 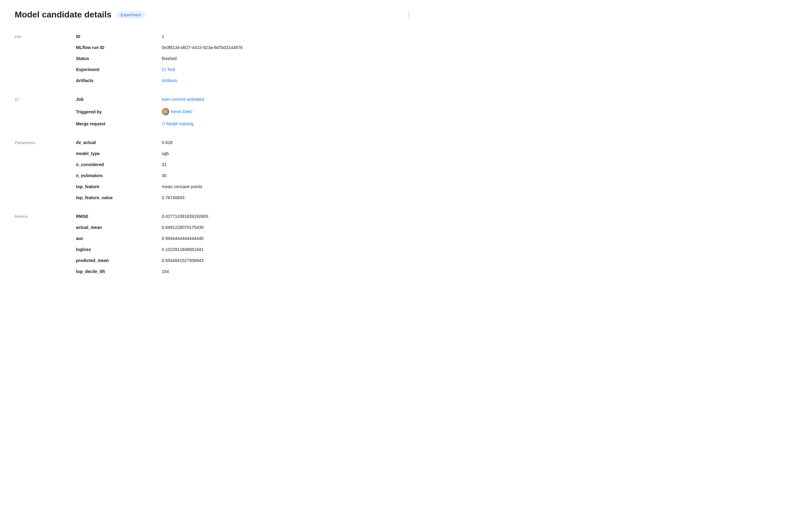 I want to click on field-value: 154, so click(x=288, y=272).